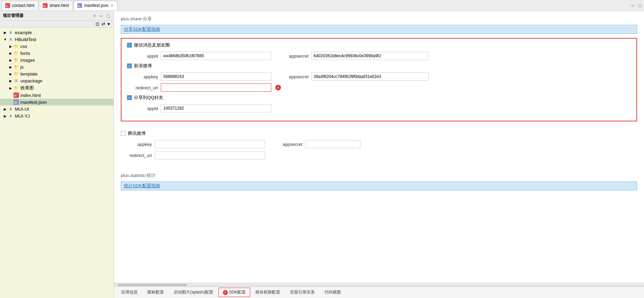 The image size is (644, 298). I want to click on tree-label-template: template, so click(29, 74).